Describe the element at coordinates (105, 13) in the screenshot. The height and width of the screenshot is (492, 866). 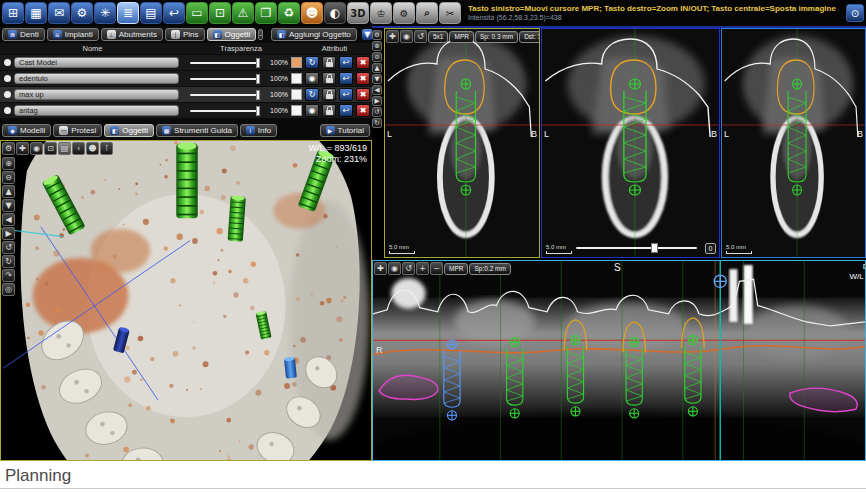
I see `tools-icon: ✳` at that location.